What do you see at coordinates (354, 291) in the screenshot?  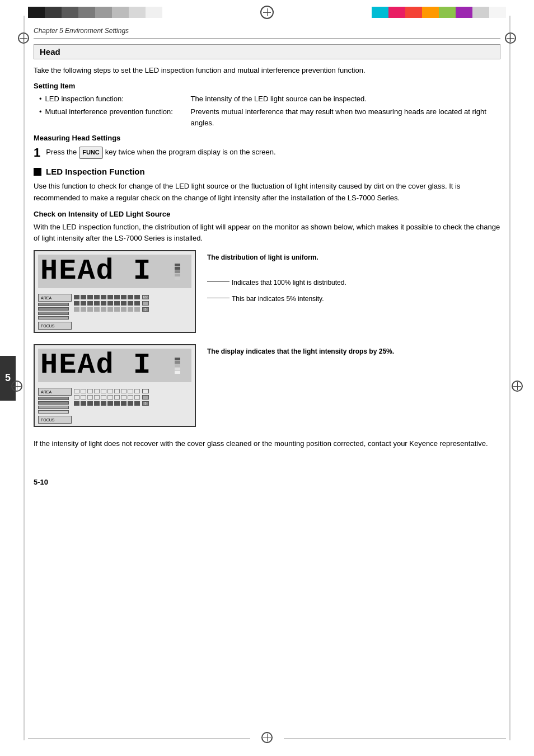 I see `annotation-block-1: Indicates that 100% light is distributed…` at bounding box center [354, 291].